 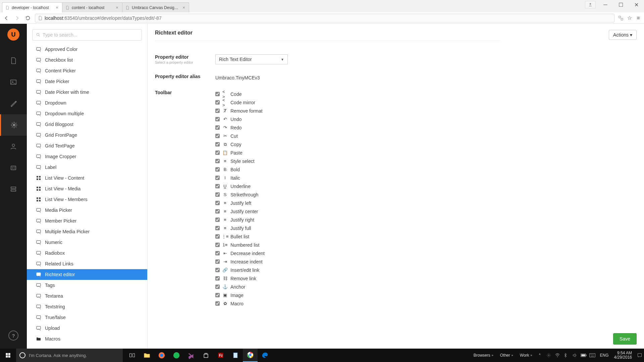 I want to click on tree-item: Radiobox, so click(x=87, y=253).